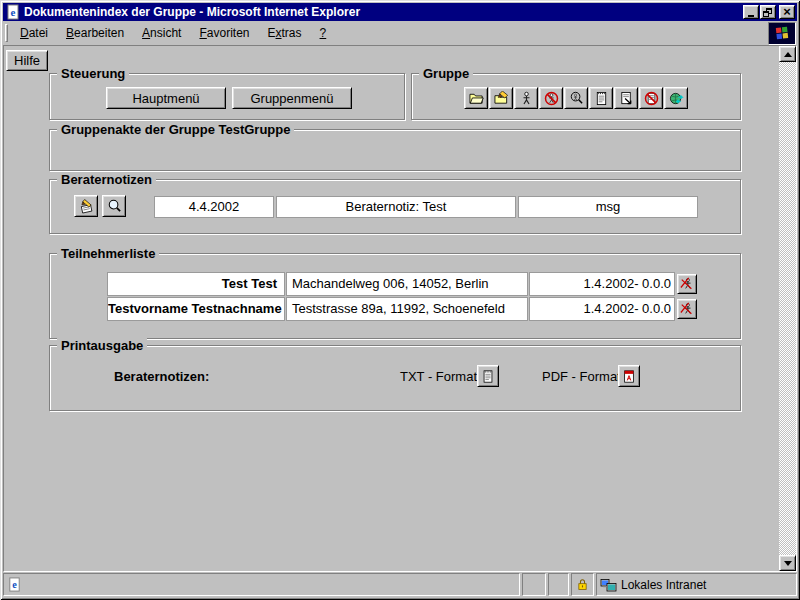  I want to click on open-folder-icon, so click(476, 98).